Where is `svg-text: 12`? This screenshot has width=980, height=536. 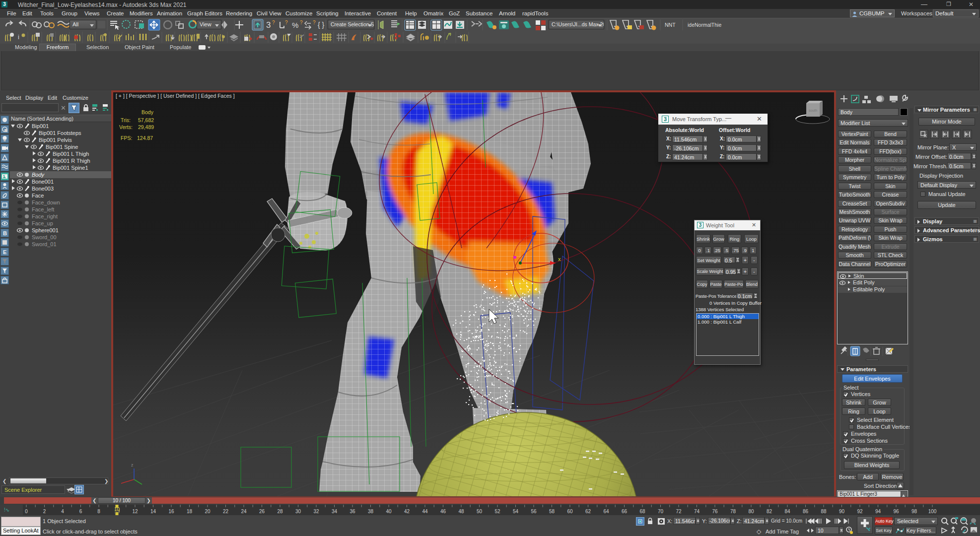 svg-text: 12 is located at coordinates (135, 511).